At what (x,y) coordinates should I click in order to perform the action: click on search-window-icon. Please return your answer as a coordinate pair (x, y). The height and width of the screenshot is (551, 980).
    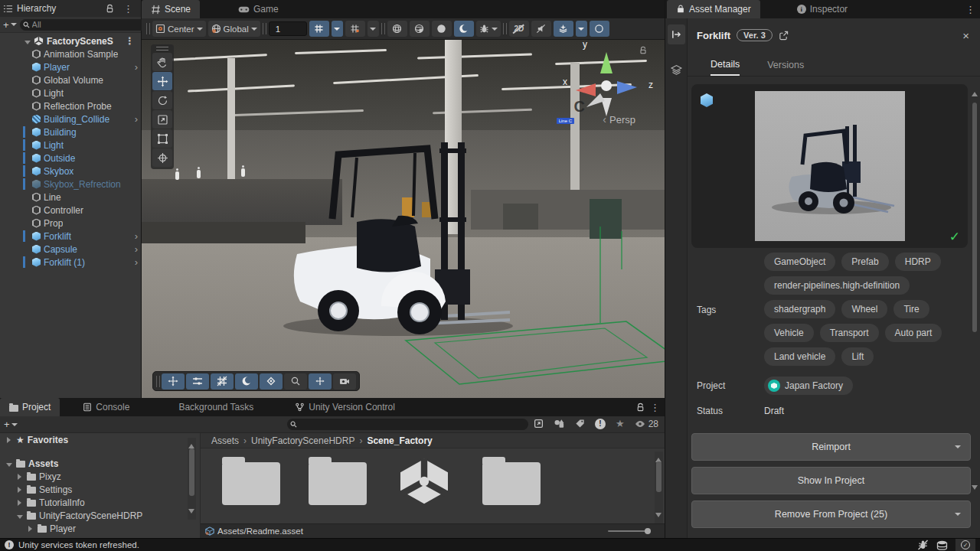
    Looking at the image, I should click on (539, 424).